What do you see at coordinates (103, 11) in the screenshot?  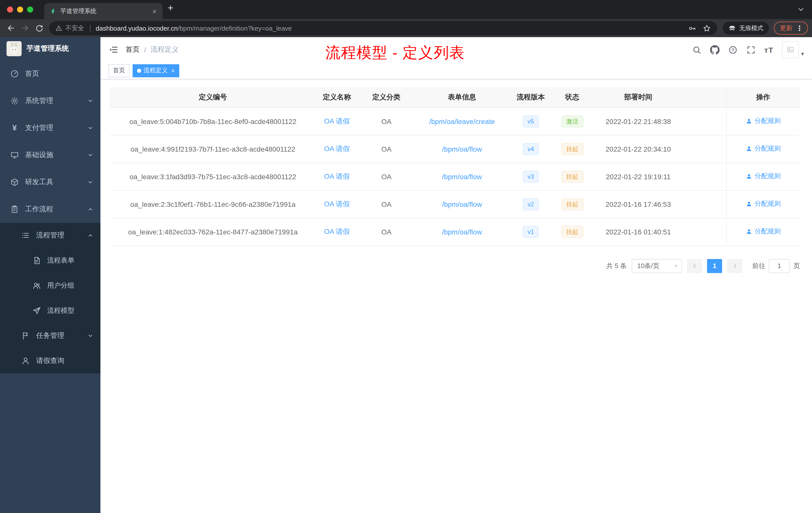 I see `browser-tab-active: 芋道管理系统 ×` at bounding box center [103, 11].